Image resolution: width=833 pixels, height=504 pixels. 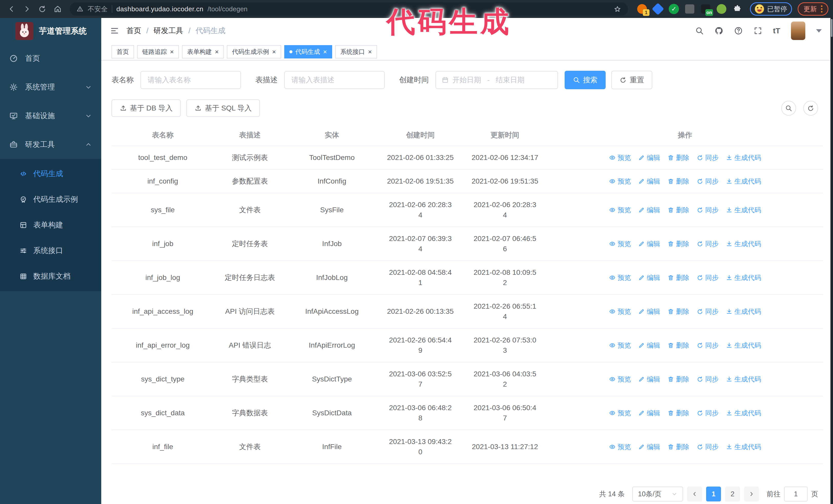 What do you see at coordinates (223, 108) in the screenshot?
I see `import-sql-button: 基于 SQL 导入` at bounding box center [223, 108].